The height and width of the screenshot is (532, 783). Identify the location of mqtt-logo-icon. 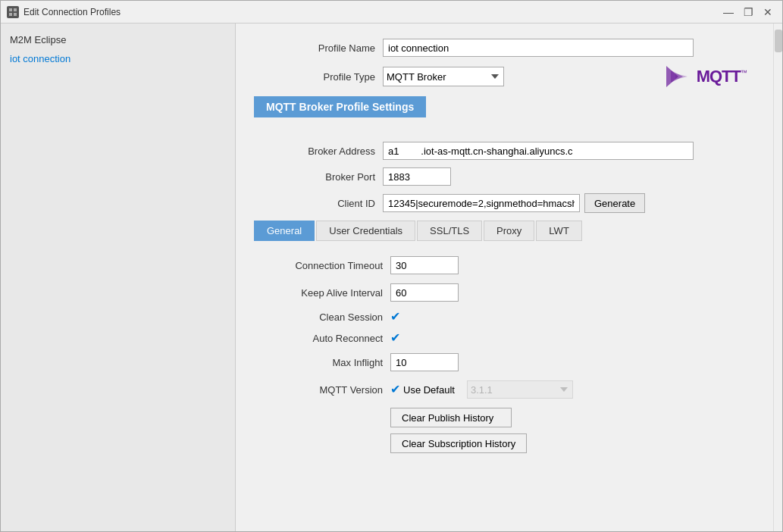
(681, 77).